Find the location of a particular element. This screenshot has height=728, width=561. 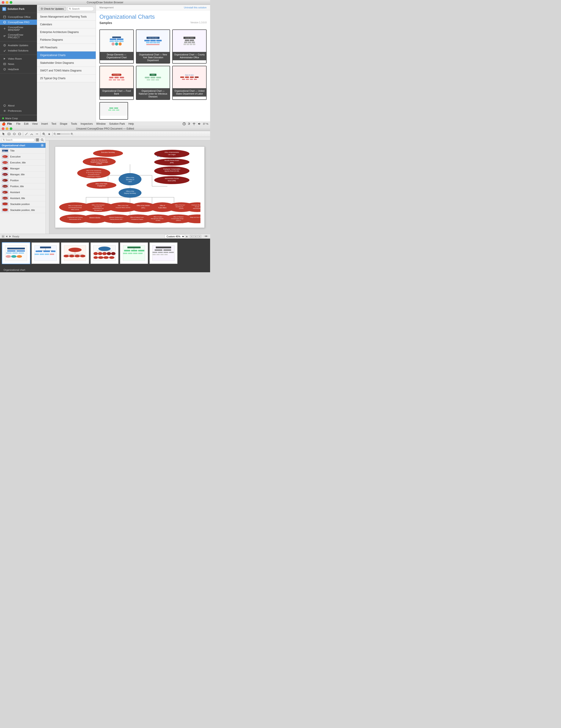

panel-item-manager-title: Mgr,Title Manager, title is located at coordinates (23, 175).